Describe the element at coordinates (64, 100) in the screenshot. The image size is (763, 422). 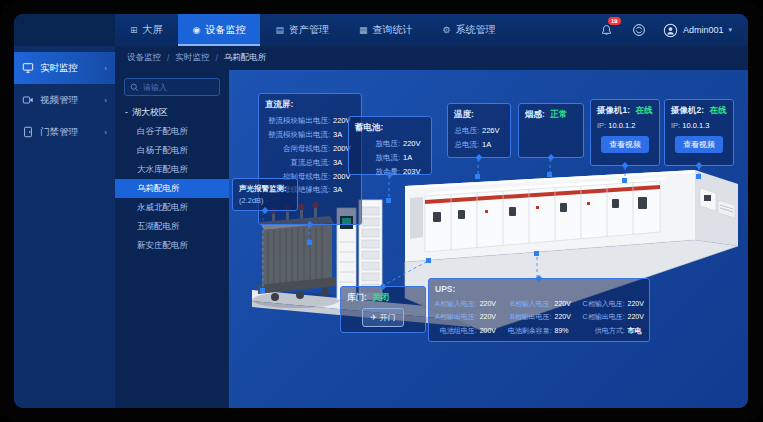
I see `sidebar-item-video-management: 视频管理 ›` at that location.